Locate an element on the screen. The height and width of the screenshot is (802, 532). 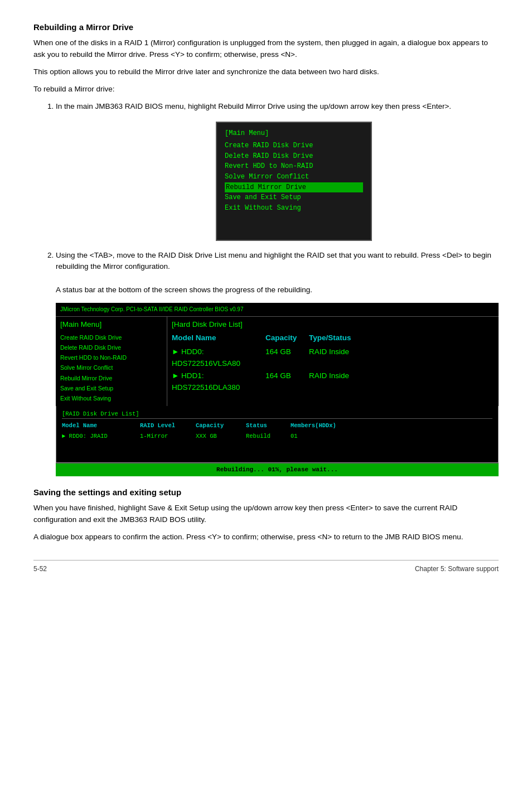
bios-item-3: Revert HDD to Non-RAID is located at coordinates (294, 166).